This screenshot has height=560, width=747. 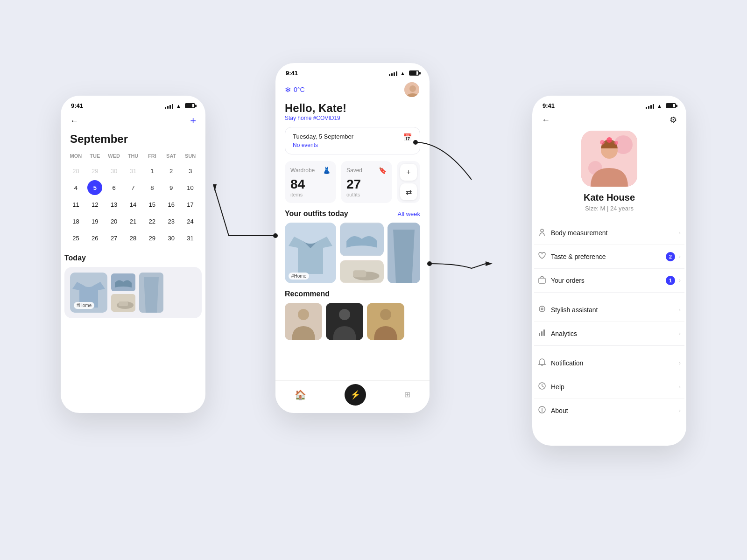 I want to click on menu-list: Body measurement › Taste & preference 2 …, so click(x=609, y=322).